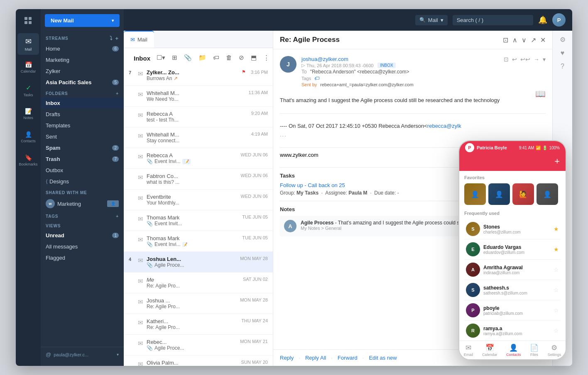 The width and height of the screenshot is (588, 375). What do you see at coordinates (198, 324) in the screenshot?
I see `mail-item: ✉ Katheri... THU MAY 24 Re: Agile Pro...` at bounding box center [198, 324].